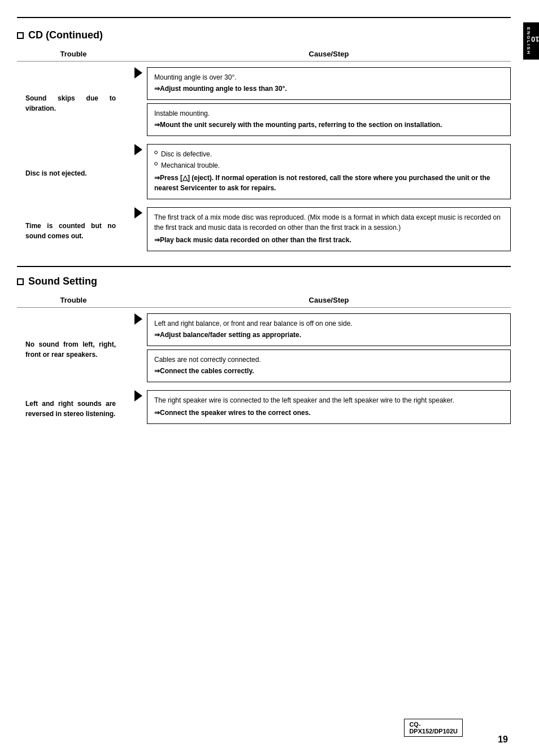  Describe the element at coordinates (329, 240) in the screenshot. I see `cd-cause-3-1-line2: ⇒Play back music data recorded on other …` at that location.